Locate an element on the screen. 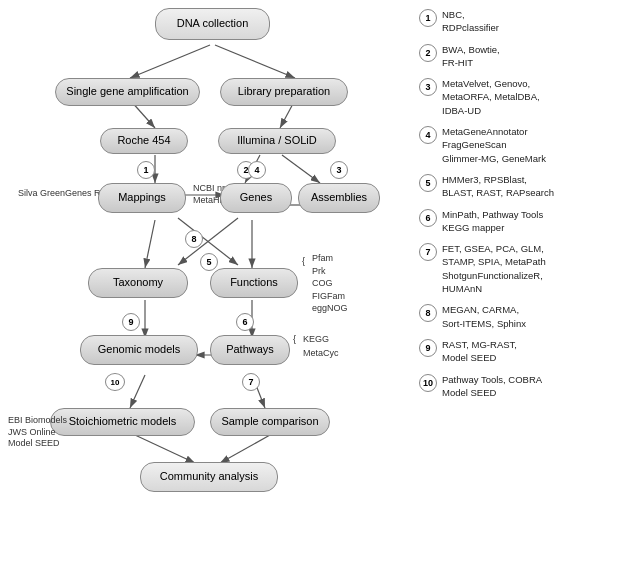 The height and width of the screenshot is (587, 619). library-prep-node: Library preparation is located at coordinates (284, 92).